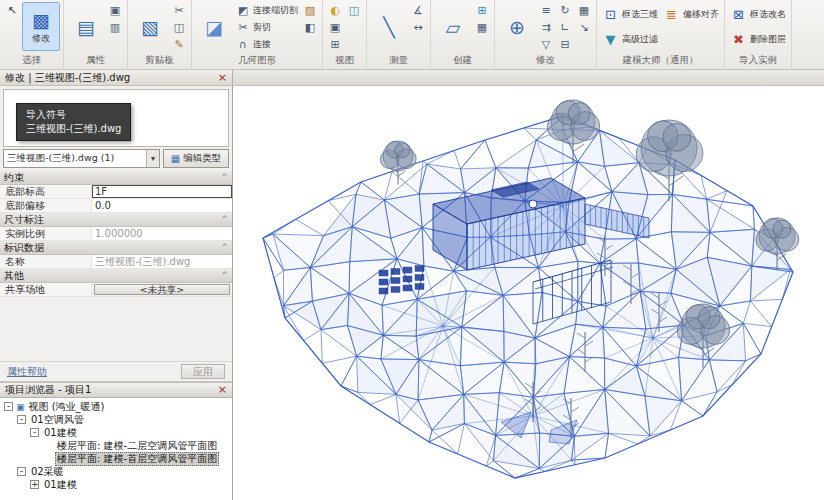  Describe the element at coordinates (115, 28) in the screenshot. I see `other-props-icon: ▥` at that location.